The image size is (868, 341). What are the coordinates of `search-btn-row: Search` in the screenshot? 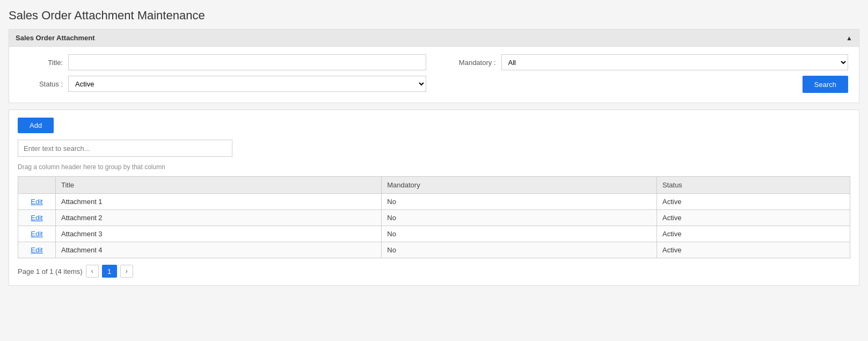 It's located at (645, 84).